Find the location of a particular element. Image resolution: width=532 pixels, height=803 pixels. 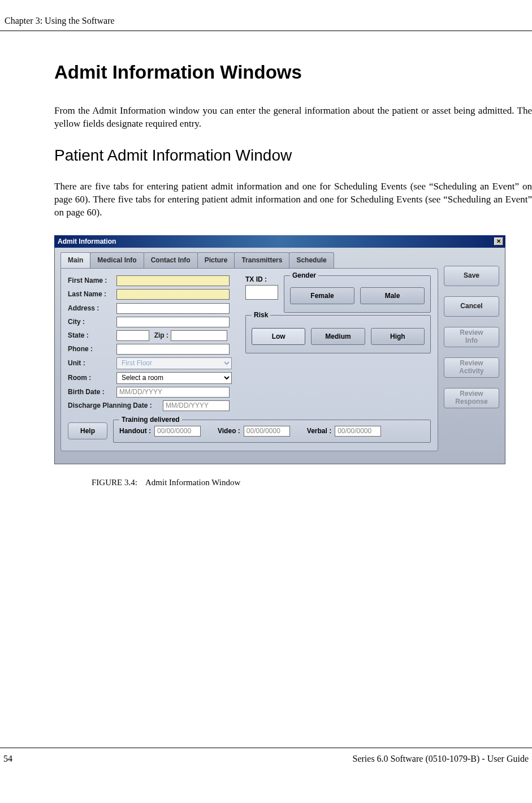

tab-schedule: Schedule is located at coordinates (311, 260).